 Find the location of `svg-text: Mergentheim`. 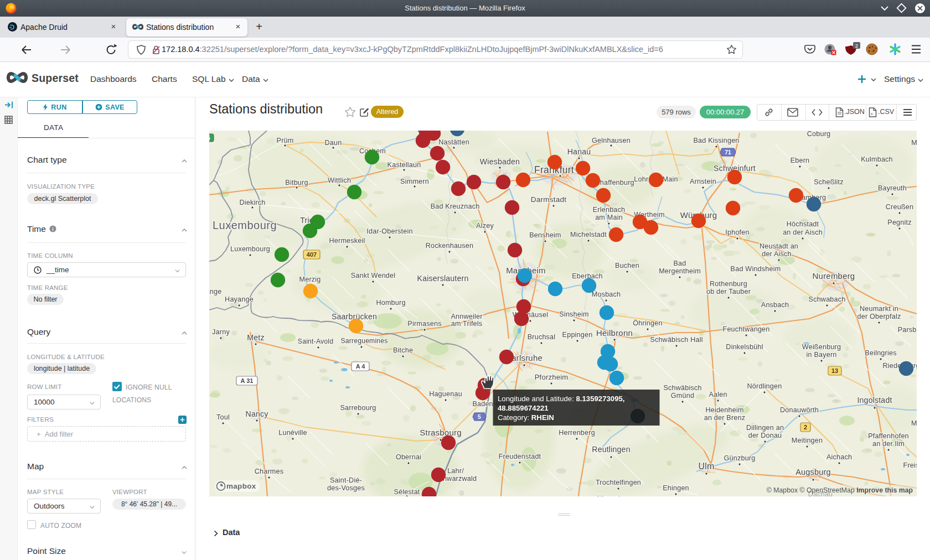

svg-text: Mergentheim is located at coordinates (680, 271).